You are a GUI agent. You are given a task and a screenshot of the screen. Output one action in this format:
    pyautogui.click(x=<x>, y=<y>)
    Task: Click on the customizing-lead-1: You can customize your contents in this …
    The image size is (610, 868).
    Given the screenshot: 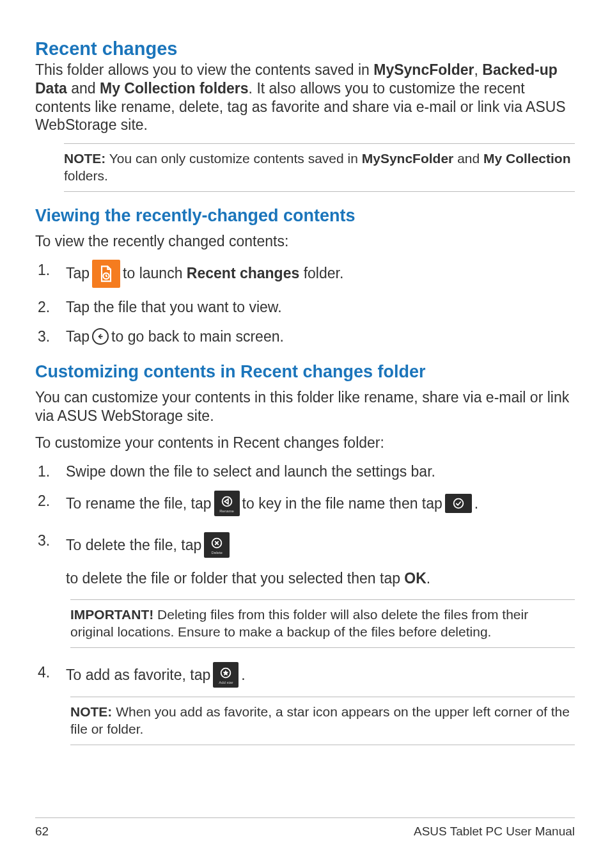 What is the action you would take?
    pyautogui.click(x=305, y=407)
    